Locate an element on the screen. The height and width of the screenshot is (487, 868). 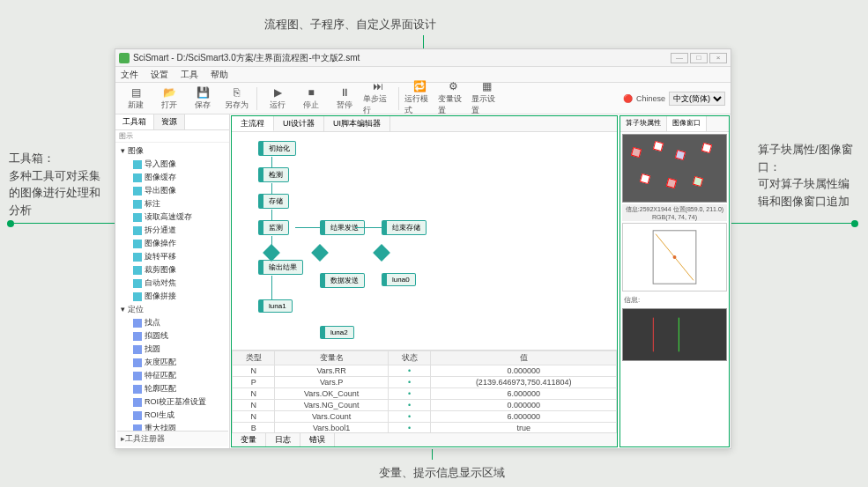
tab-log: 日志 is located at coordinates (284, 440).